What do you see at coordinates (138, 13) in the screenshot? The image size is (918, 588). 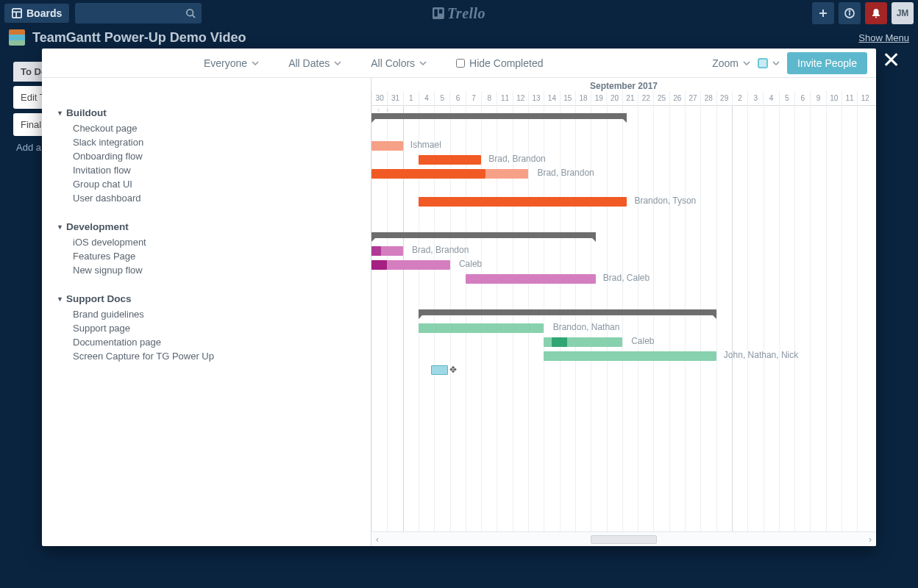 I see `search-input` at bounding box center [138, 13].